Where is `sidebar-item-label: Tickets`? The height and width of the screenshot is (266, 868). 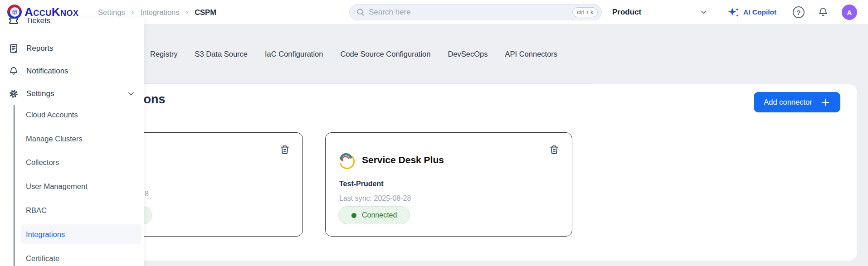
sidebar-item-label: Tickets is located at coordinates (38, 22).